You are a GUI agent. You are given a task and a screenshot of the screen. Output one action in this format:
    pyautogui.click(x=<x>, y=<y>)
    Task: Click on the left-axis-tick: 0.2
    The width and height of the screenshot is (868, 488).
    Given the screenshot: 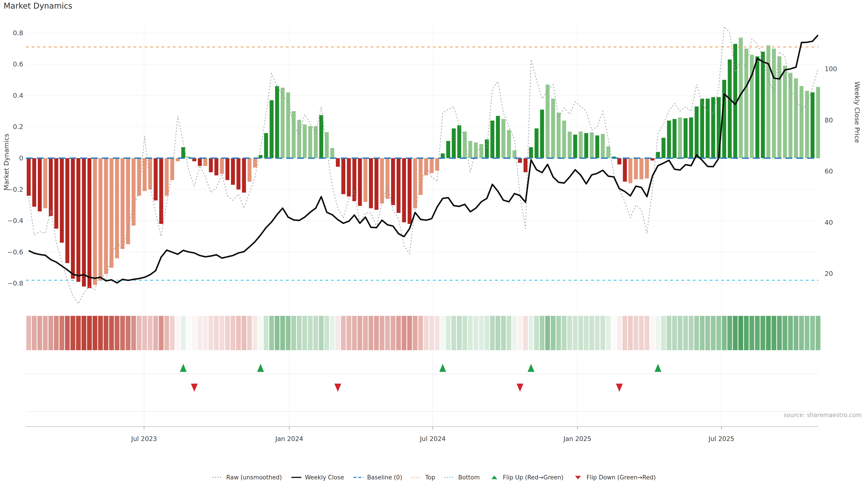 What is the action you would take?
    pyautogui.click(x=18, y=127)
    